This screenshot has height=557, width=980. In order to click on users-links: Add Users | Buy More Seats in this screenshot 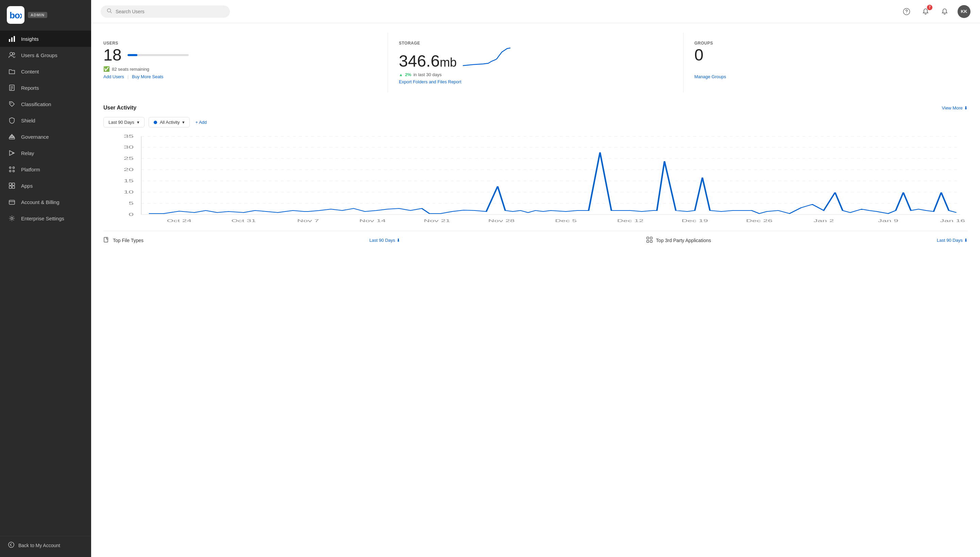, I will do `click(240, 77)`.